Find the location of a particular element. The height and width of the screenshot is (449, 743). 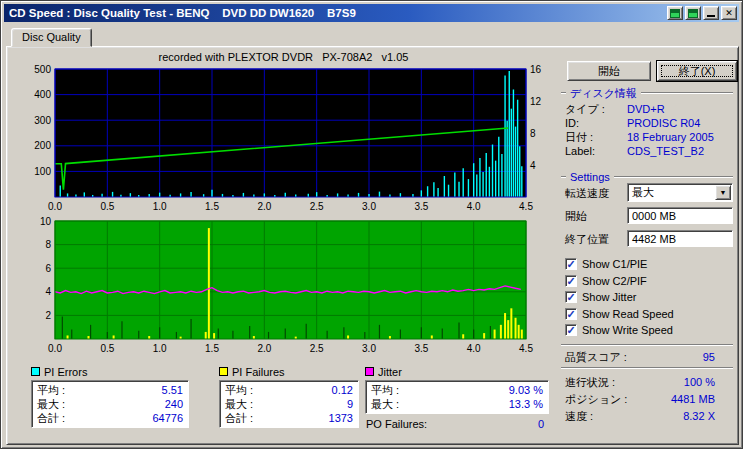

svg-text: 3.5 is located at coordinates (421, 206).